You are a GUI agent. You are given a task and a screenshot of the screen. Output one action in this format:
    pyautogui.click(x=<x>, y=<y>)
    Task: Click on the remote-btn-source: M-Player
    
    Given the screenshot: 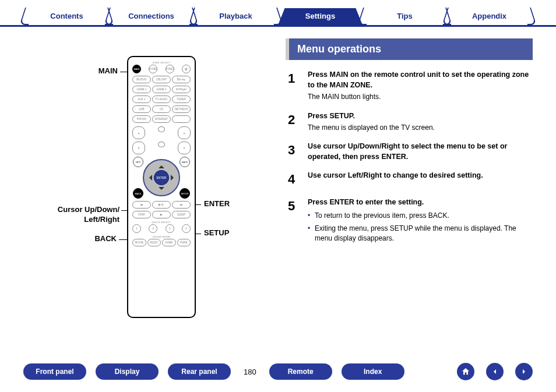 What is the action you would take?
    pyautogui.click(x=181, y=90)
    